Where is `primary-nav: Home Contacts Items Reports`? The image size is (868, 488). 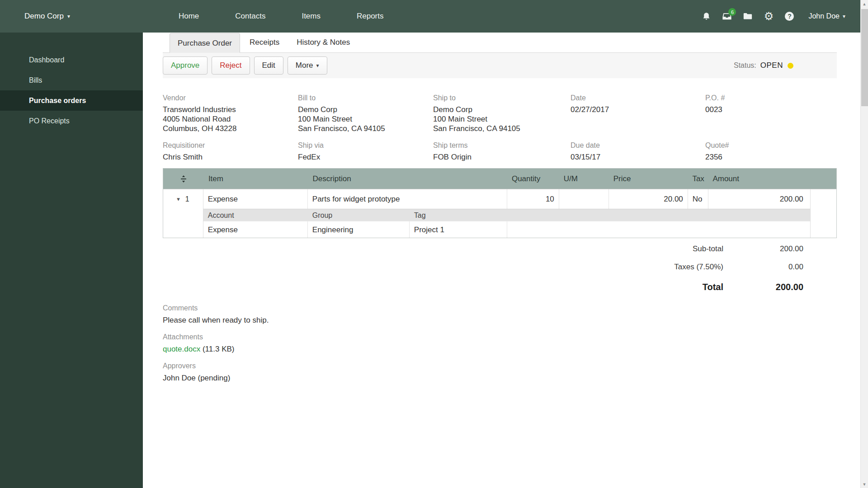 primary-nav: Home Contacts Items Reports is located at coordinates (281, 16).